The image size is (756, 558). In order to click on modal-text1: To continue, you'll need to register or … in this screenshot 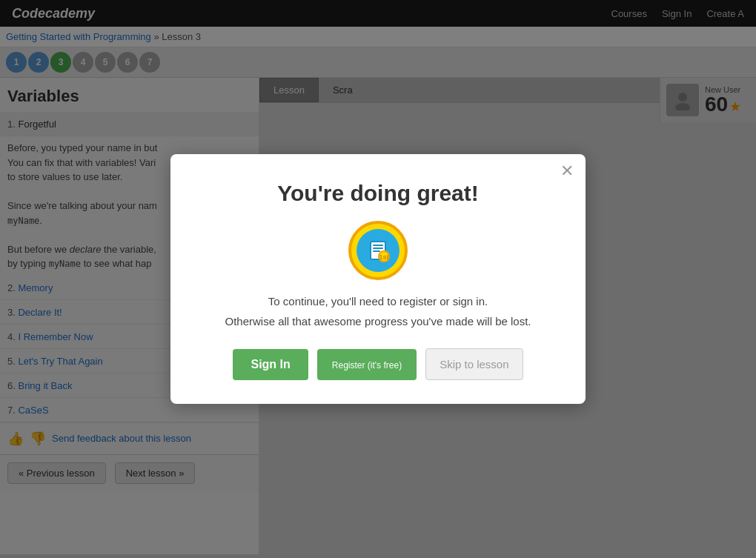, I will do `click(378, 301)`.